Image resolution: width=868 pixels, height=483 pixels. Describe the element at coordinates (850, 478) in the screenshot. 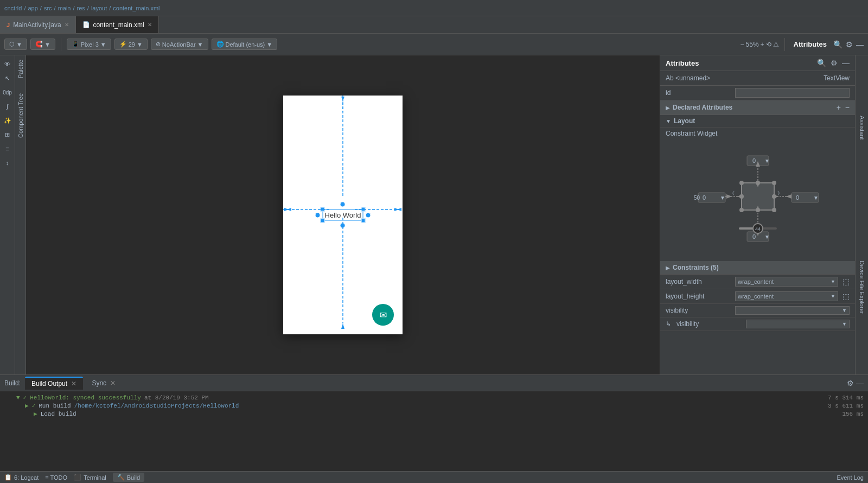

I see `event-log-btn: Event Log` at that location.